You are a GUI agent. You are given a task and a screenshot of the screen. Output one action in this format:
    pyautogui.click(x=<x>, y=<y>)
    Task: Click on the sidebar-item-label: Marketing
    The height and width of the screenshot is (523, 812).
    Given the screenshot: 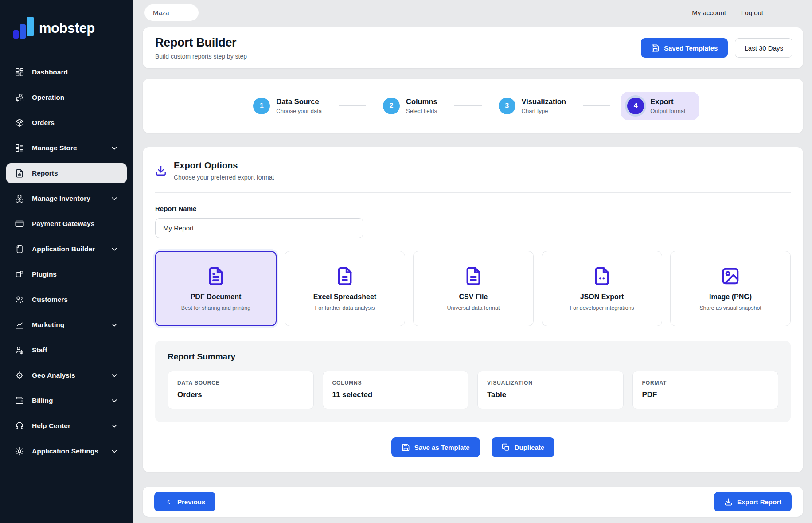 What is the action you would take?
    pyautogui.click(x=48, y=325)
    